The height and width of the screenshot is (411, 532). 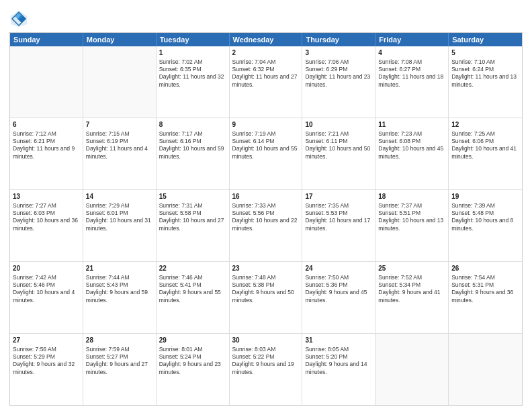 I want to click on daylight-text: Daylight: 11 hours and 4 minutes., so click(x=117, y=152).